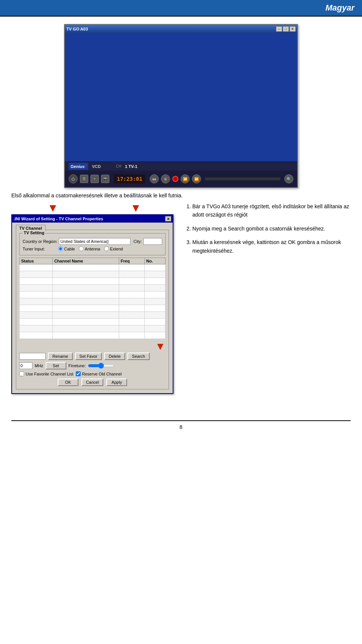 The image size is (362, 644). Describe the element at coordinates (271, 211) in the screenshot. I see `instruction-1-text: Bár a TVGo A03 tunerje rögzített, első i…` at that location.